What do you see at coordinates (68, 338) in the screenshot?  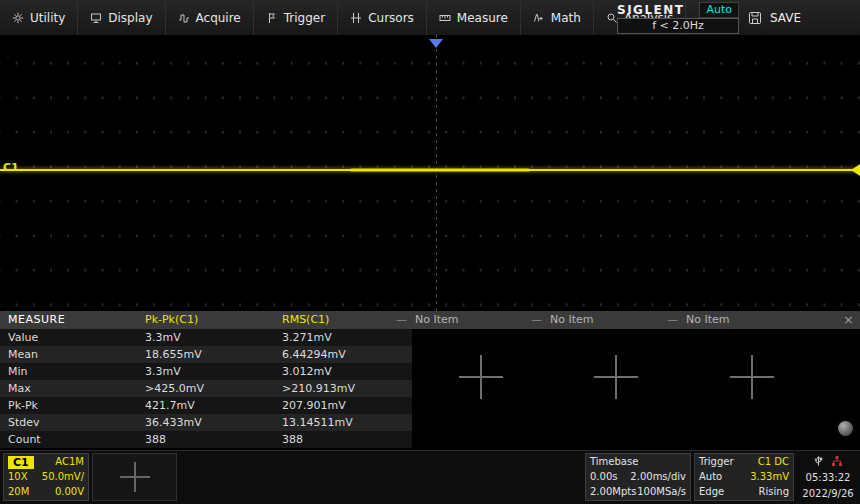 I see `stat-label: Value` at bounding box center [68, 338].